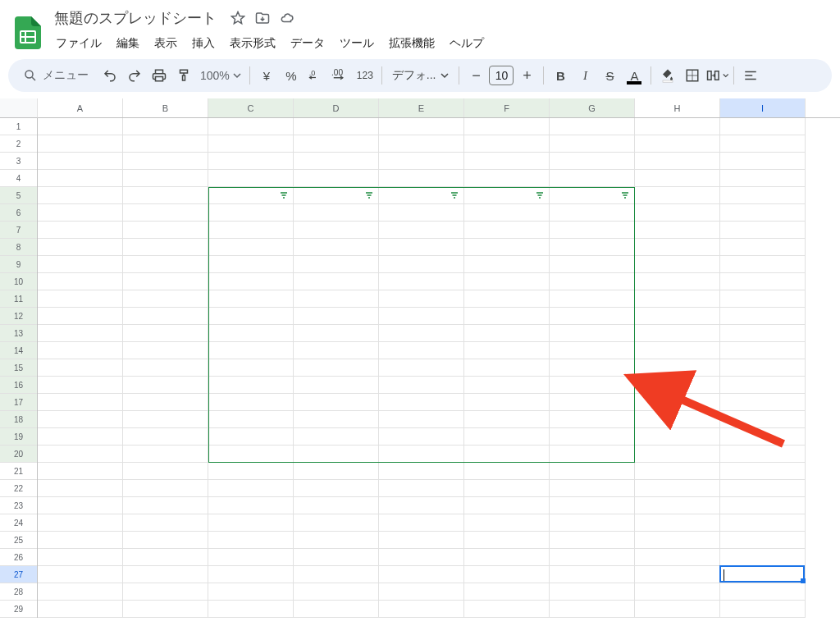 Image resolution: width=840 pixels, height=626 pixels. What do you see at coordinates (422, 455) in the screenshot?
I see `cell-E20` at bounding box center [422, 455].